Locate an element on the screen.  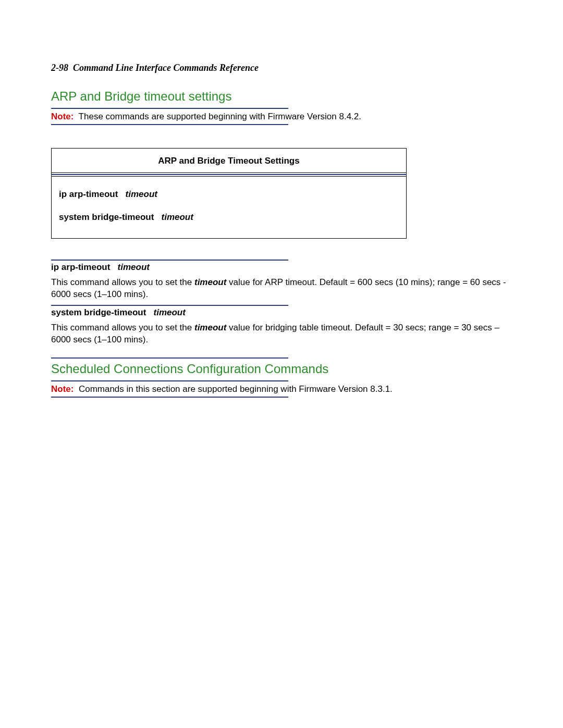
note-text: These commands are supported beginning w… is located at coordinates (220, 117).